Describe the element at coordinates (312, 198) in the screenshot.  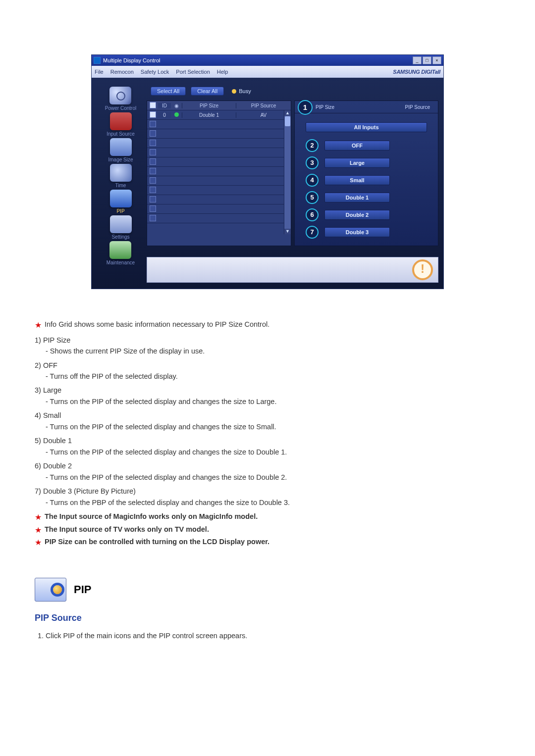
I see `callout-badge: 5` at that location.